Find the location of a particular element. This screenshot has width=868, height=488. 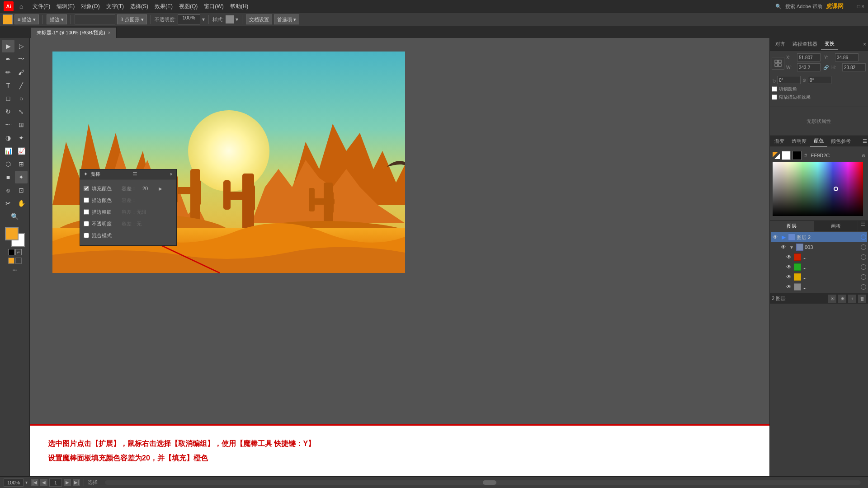

foreground-color-swatch is located at coordinates (12, 234).